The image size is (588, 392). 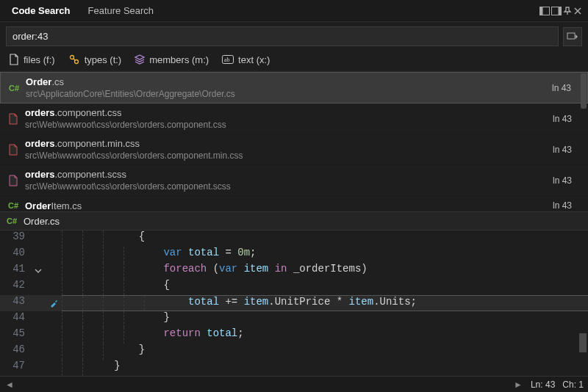 What do you see at coordinates (294, 11) in the screenshot?
I see `tab-bar: Code Search Feature Search` at bounding box center [294, 11].